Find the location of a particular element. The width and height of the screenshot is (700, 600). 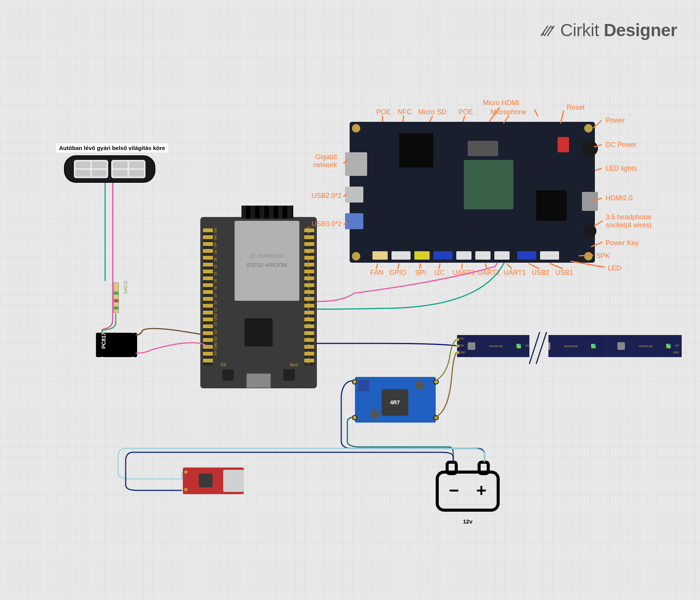

usb-buck-usb-port is located at coordinates (233, 481).